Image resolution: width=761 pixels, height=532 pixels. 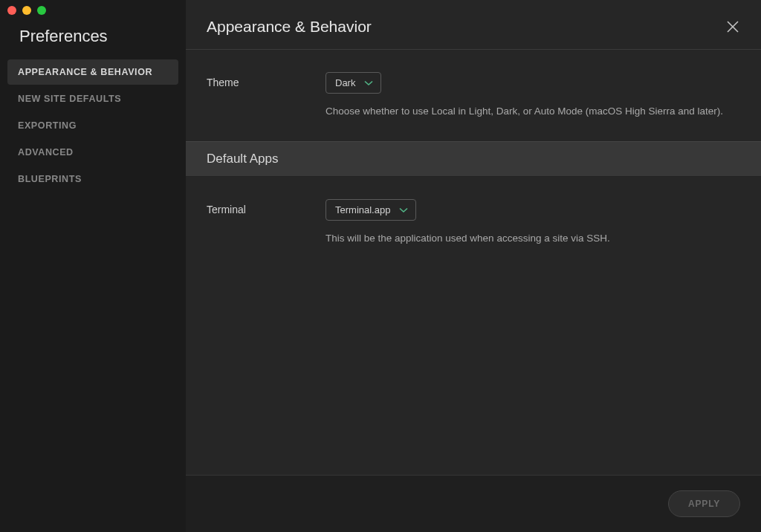 What do you see at coordinates (354, 83) in the screenshot?
I see `theme-select: Dark` at bounding box center [354, 83].